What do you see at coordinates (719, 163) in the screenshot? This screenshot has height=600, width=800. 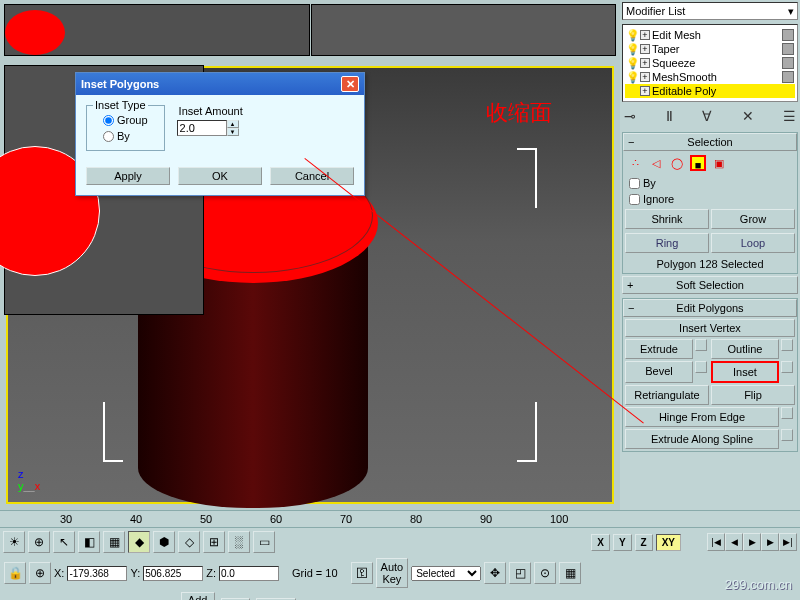 I see `element-icon: ▣` at bounding box center [719, 163].